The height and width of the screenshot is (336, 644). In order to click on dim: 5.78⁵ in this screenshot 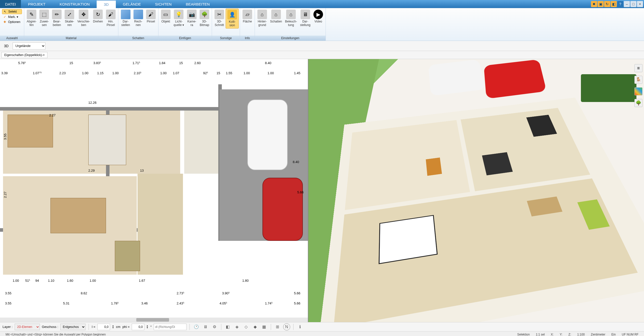, I will do `click(22, 63)`.